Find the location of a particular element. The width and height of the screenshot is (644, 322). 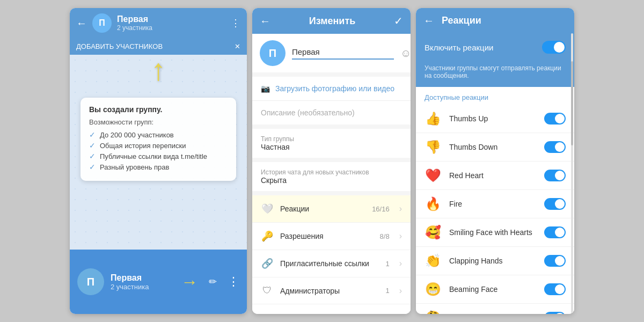

links-icon: 🔗 is located at coordinates (267, 264).